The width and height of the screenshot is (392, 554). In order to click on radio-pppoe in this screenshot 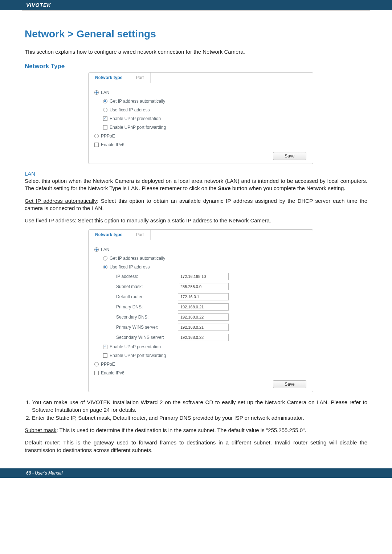, I will do `click(97, 136)`.